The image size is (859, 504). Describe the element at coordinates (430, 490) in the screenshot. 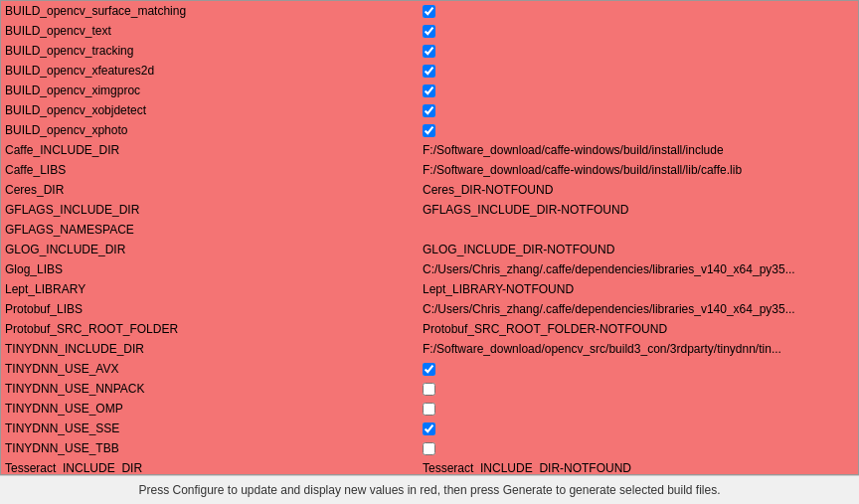

I see `status-text: Press Configure to update and display ne…` at that location.